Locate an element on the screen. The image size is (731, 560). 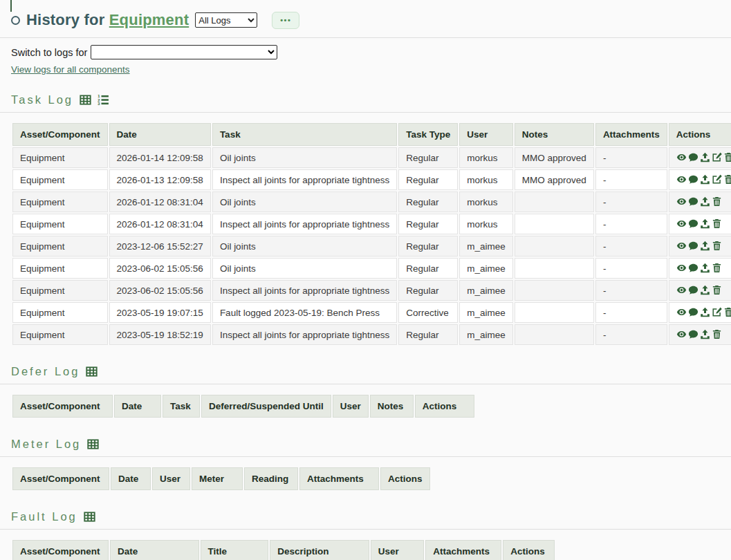
equipment-link: Equipment is located at coordinates (149, 19).